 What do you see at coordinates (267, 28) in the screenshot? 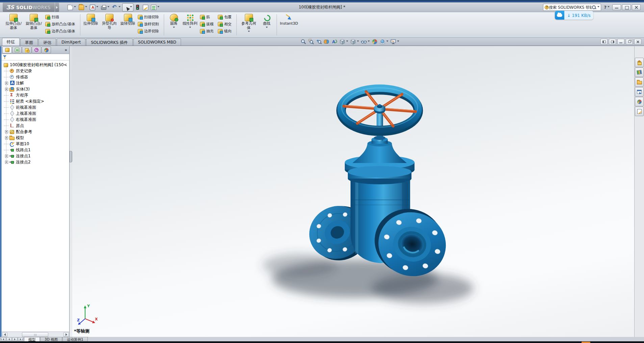
I see `curves-dropdown-icon` at bounding box center [267, 28].